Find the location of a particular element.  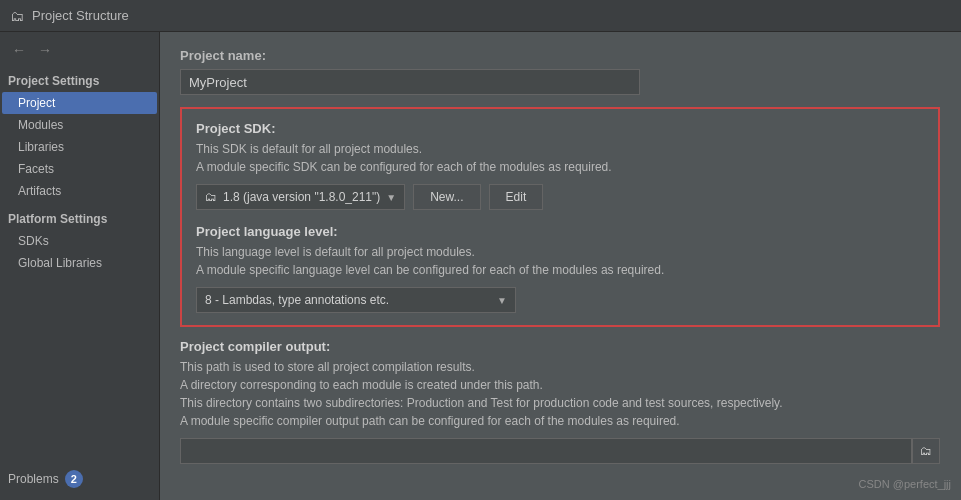

lang-desc: This language level is default for all p… is located at coordinates (560, 261).